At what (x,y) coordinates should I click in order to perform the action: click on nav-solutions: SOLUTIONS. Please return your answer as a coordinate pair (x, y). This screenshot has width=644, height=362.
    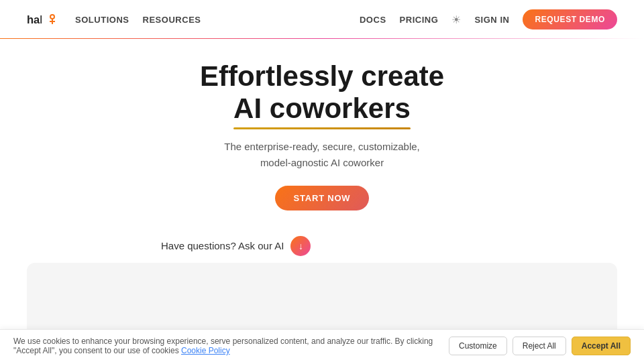
    Looking at the image, I should click on (102, 20).